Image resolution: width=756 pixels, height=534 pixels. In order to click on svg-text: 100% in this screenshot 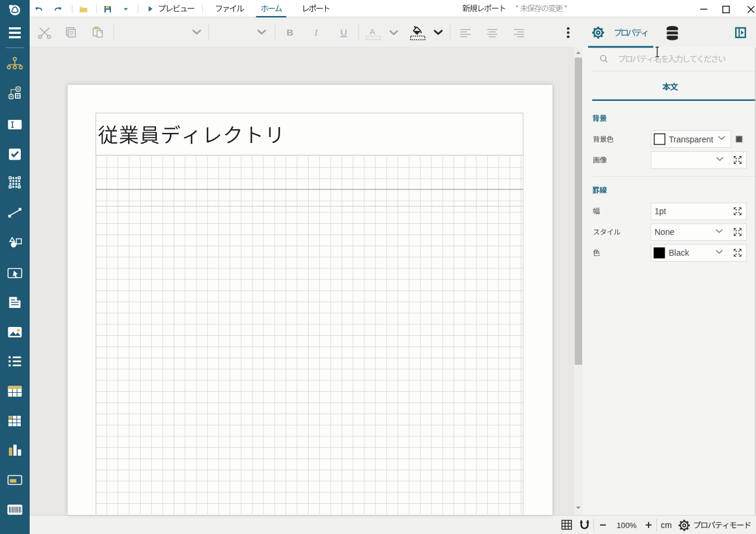, I will do `click(627, 526)`.